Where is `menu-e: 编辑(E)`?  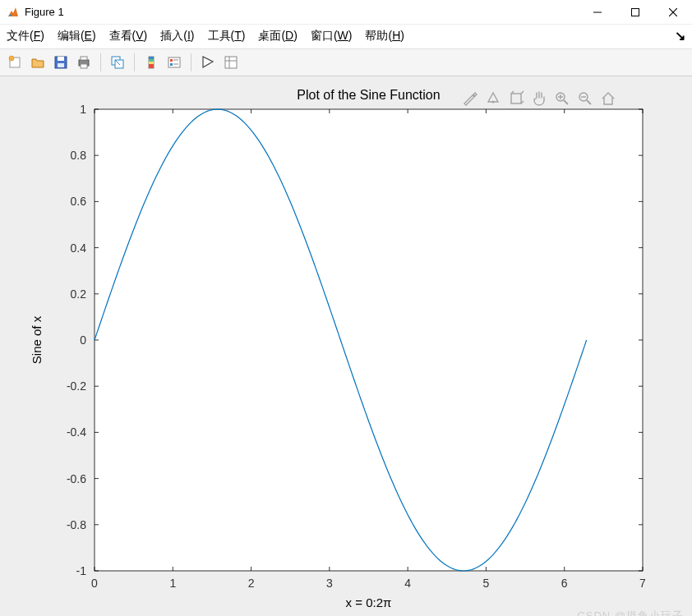 menu-e: 编辑(E) is located at coordinates (77, 36).